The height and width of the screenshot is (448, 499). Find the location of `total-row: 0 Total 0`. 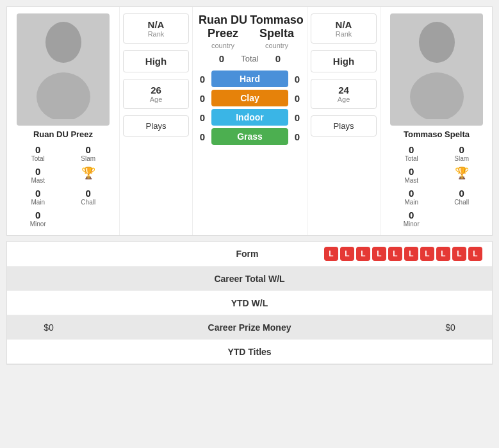

total-row: 0 Total 0 is located at coordinates (250, 59).